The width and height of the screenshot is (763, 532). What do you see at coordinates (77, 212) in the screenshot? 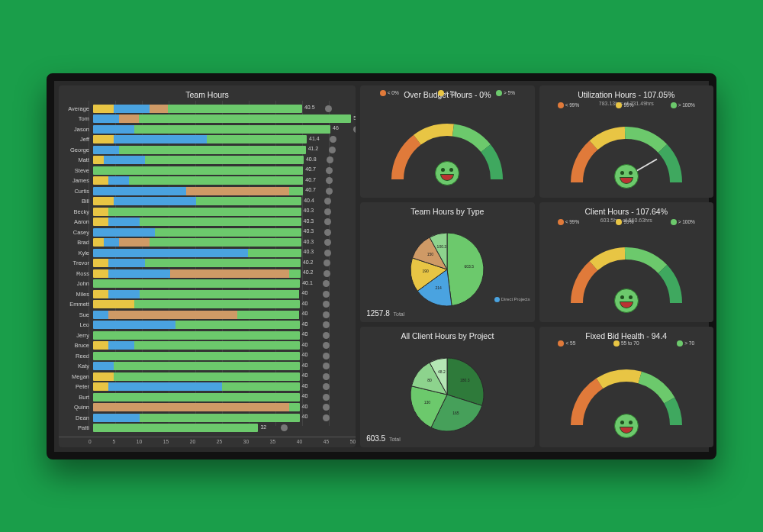
I see `row-name: Becky` at bounding box center [77, 212].